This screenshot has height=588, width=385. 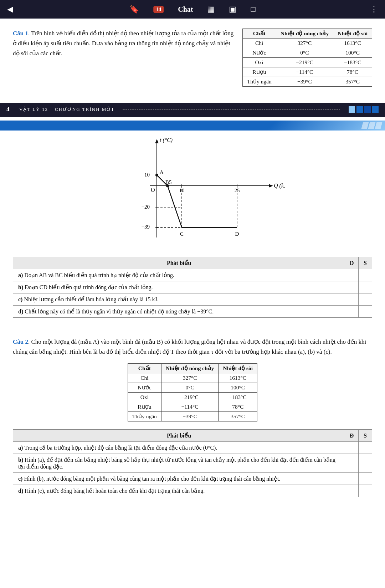 I want to click on cau2-label: Câu 2, so click(x=21, y=342).